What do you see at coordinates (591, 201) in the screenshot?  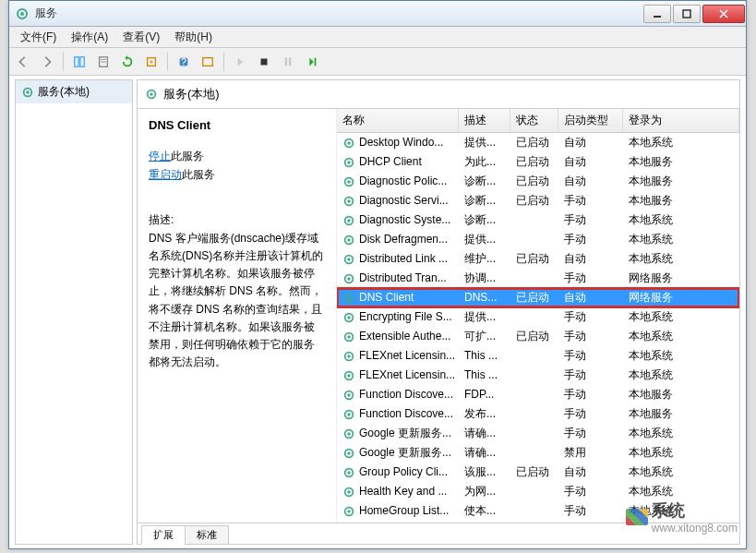 I see `cell-start: 手动` at bounding box center [591, 201].